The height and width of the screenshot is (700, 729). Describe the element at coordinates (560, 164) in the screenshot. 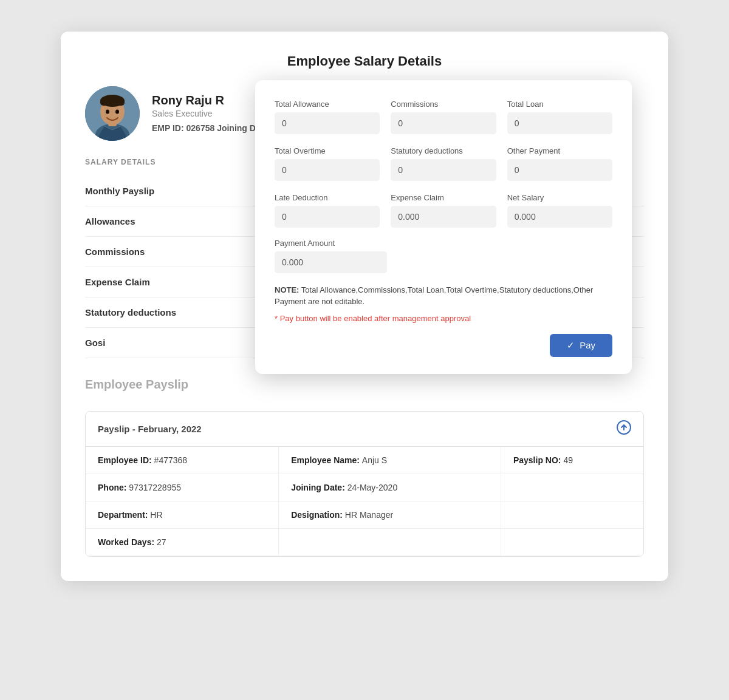

I see `field-group-other-payment: Other Payment` at that location.